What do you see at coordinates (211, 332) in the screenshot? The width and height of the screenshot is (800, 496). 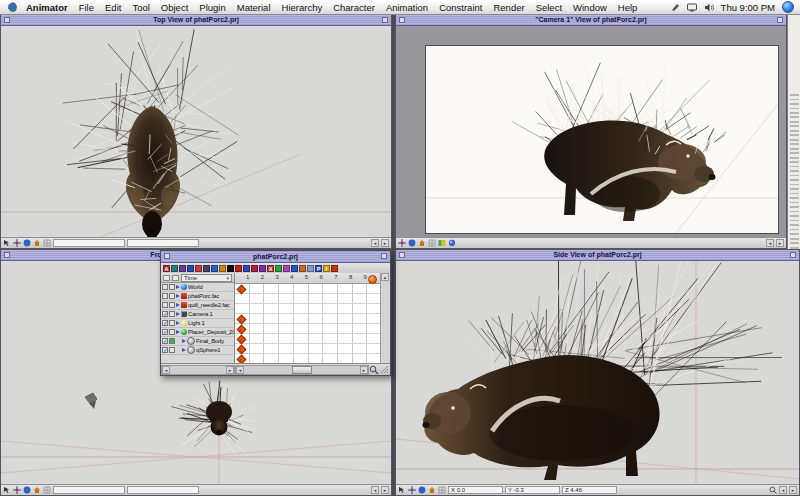 I see `hierarchy-item-label: Placer_Deposit_20.plm` at bounding box center [211, 332].